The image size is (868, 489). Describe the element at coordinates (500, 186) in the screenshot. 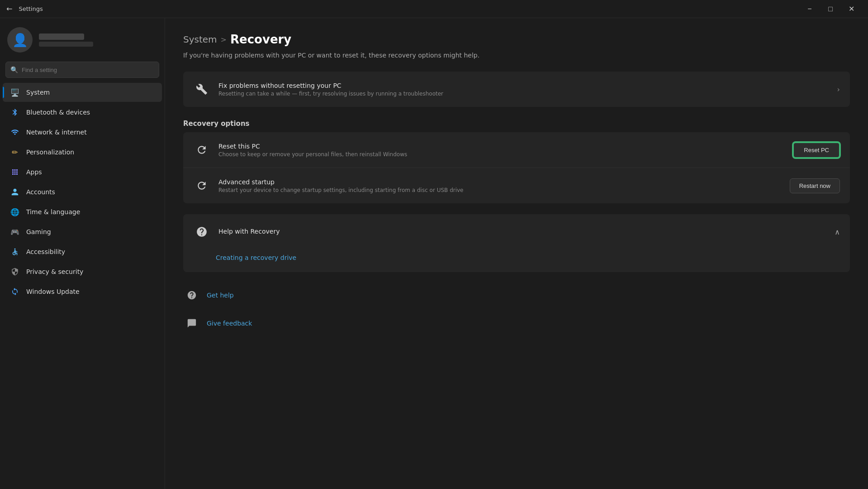

I see `advanced-startup-text: Advanced startup Restart your device to …` at that location.